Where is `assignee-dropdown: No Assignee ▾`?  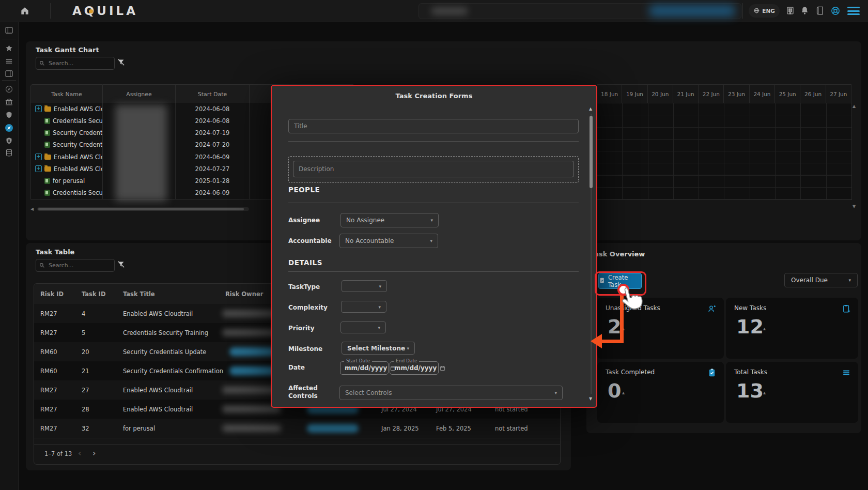
assignee-dropdown: No Assignee ▾ is located at coordinates (390, 220).